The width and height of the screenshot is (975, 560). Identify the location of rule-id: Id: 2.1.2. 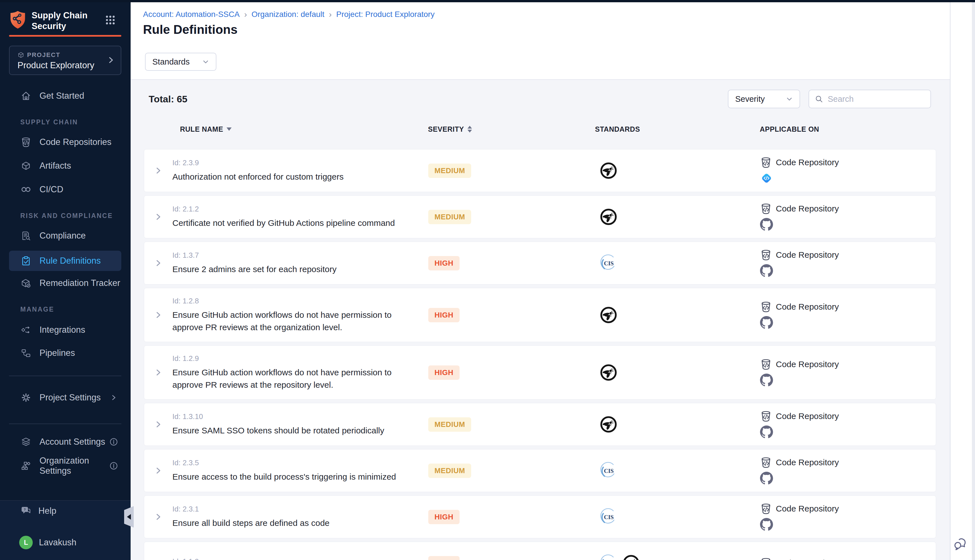
(292, 209).